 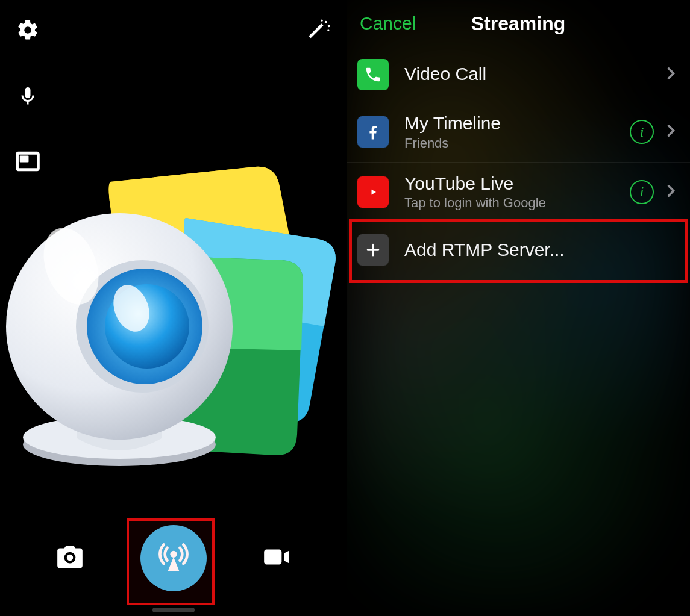 I want to click on row-youtube-live: YouTube Live Tap to login with Google i, so click(x=518, y=193).